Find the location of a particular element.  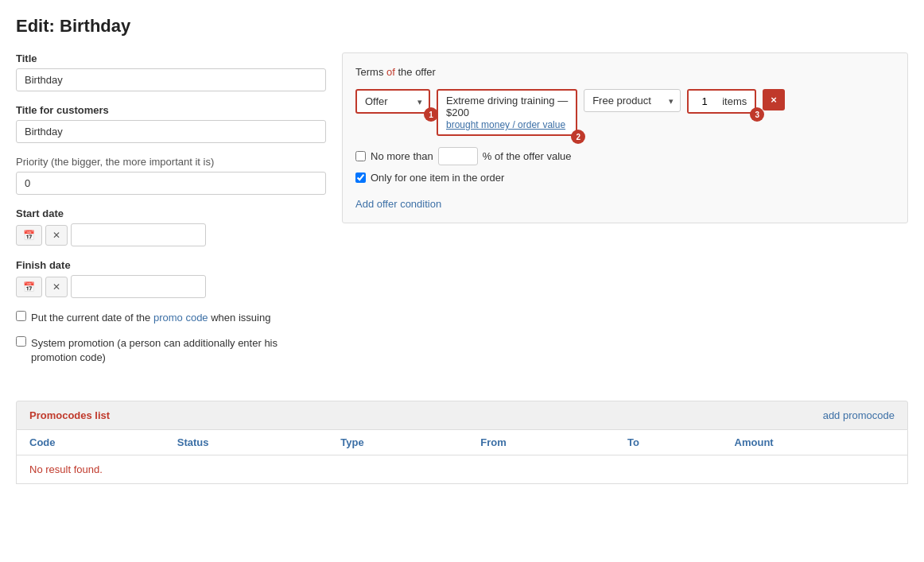

delete-button: × is located at coordinates (774, 100).